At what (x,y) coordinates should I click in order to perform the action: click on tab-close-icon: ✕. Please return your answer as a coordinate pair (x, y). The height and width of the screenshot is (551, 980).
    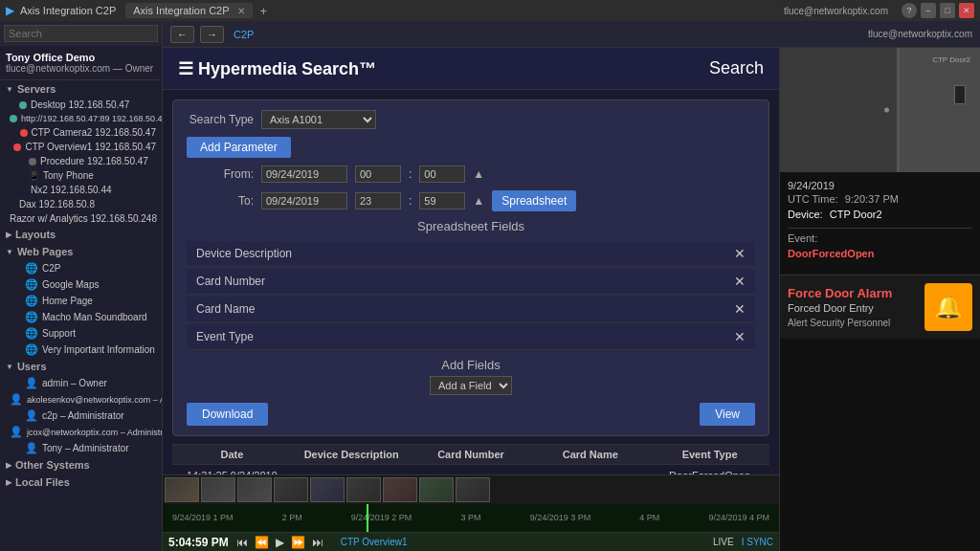
    Looking at the image, I should click on (241, 11).